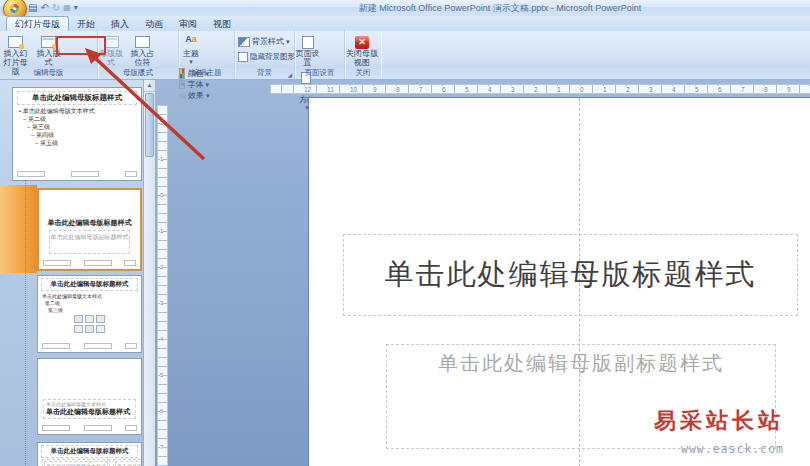 The width and height of the screenshot is (810, 466). What do you see at coordinates (362, 49) in the screenshot?
I see `close-master-view-button: ✕ 关闭母版视图` at bounding box center [362, 49].